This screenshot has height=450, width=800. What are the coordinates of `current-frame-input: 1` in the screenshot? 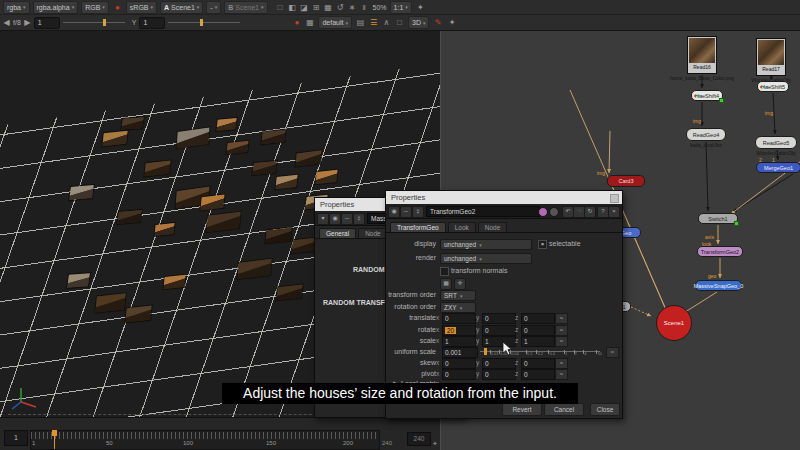 It's located at (16, 438).